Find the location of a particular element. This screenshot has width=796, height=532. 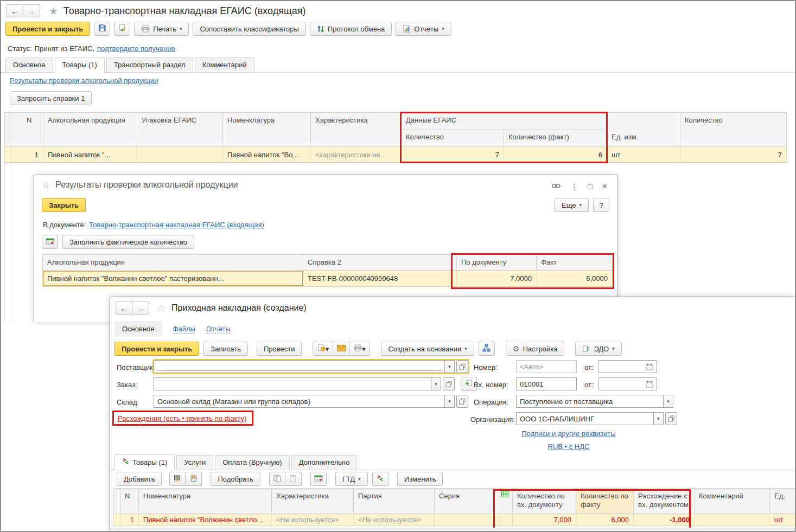

incoming-number-value: 010001 is located at coordinates (532, 384).